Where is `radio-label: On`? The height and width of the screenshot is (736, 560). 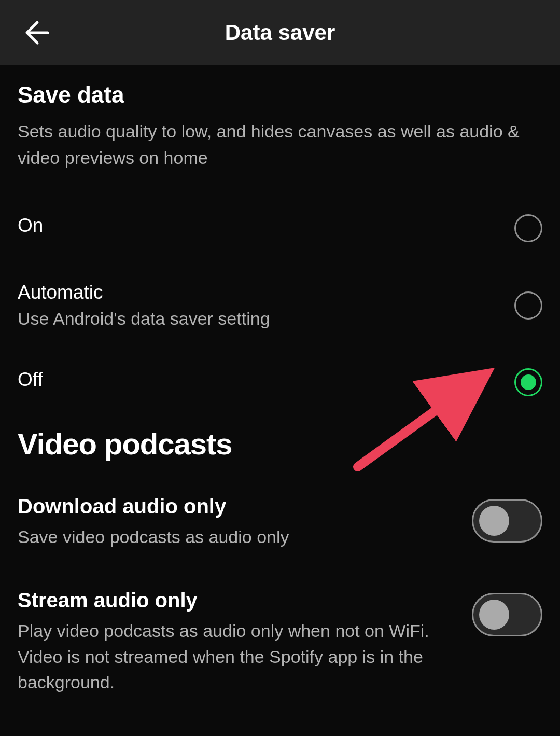
radio-label: On is located at coordinates (266, 226).